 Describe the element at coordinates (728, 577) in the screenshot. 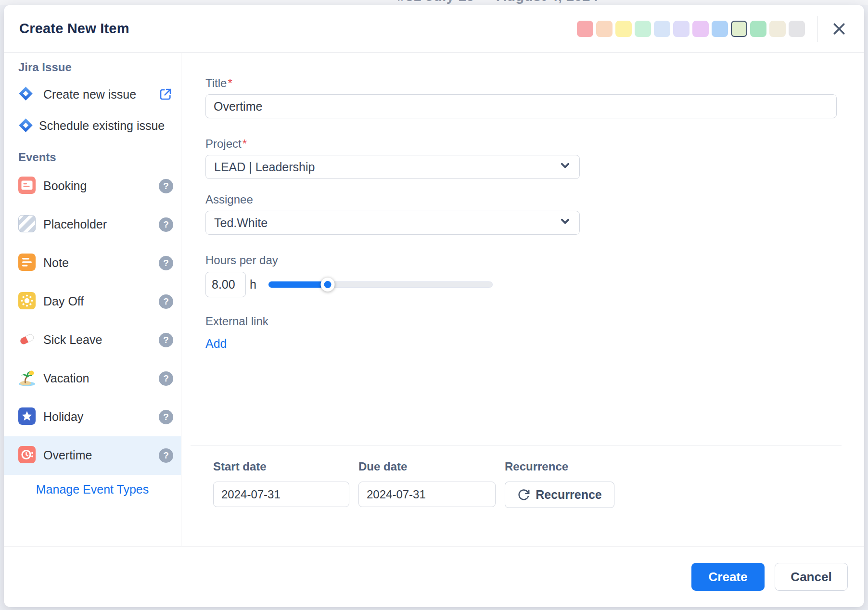

I see `create-button: Create` at that location.